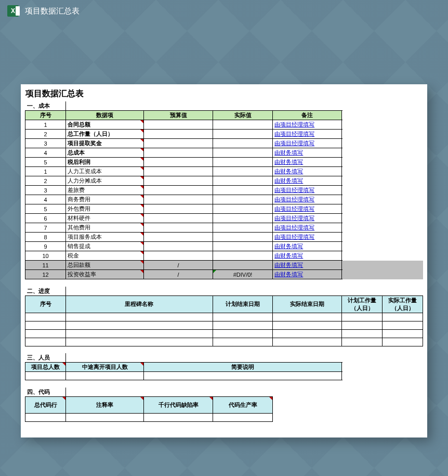  Describe the element at coordinates (225, 367) in the screenshot. I see `section3-header-row: 项目总人数 中途离开项目人数 简要说明` at that location.